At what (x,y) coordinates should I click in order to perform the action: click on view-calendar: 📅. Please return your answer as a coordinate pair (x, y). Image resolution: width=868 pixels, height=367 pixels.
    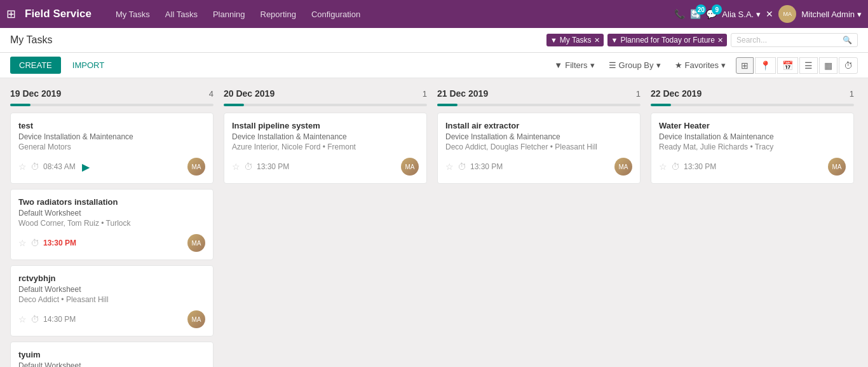
    Looking at the image, I should click on (788, 66).